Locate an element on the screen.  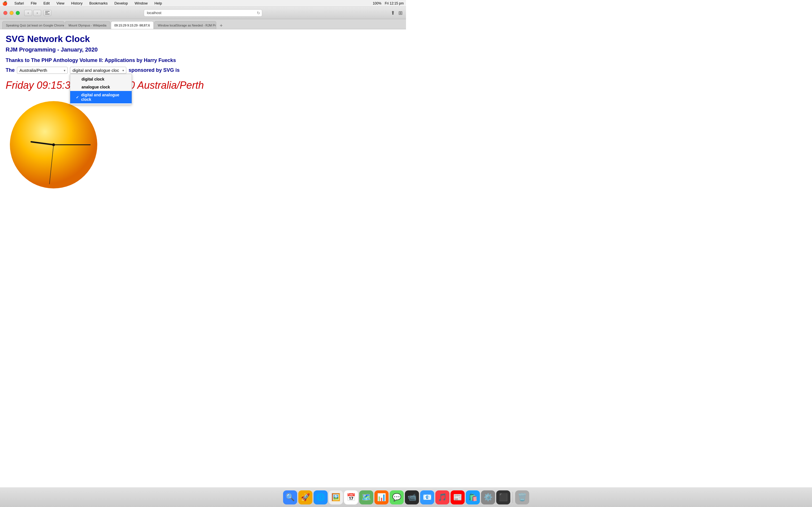
menu-bookmarks: Bookmarks is located at coordinates (99, 3).